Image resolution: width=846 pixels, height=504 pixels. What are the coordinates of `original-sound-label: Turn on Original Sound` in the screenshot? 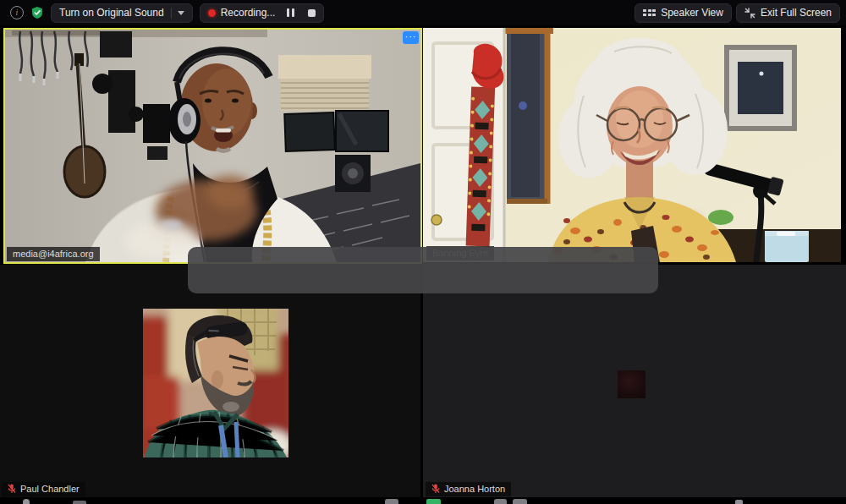 It's located at (112, 13).